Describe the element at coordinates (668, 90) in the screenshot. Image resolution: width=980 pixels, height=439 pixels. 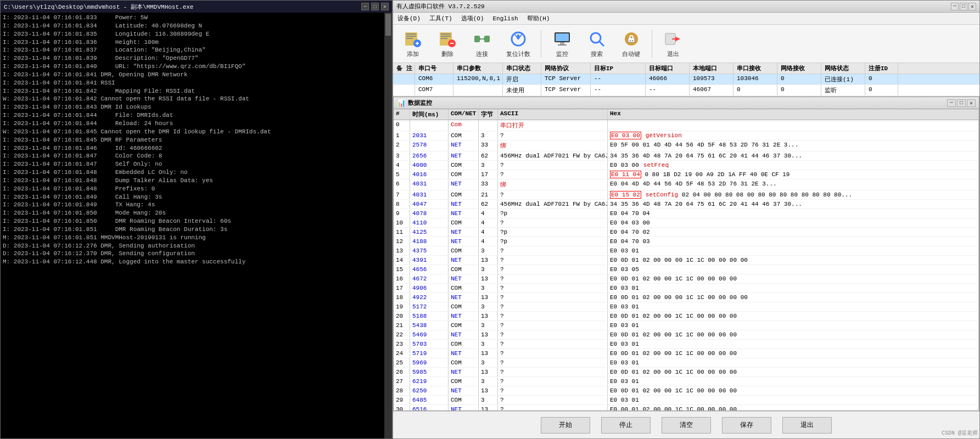
I see `port2-targetport: --` at that location.